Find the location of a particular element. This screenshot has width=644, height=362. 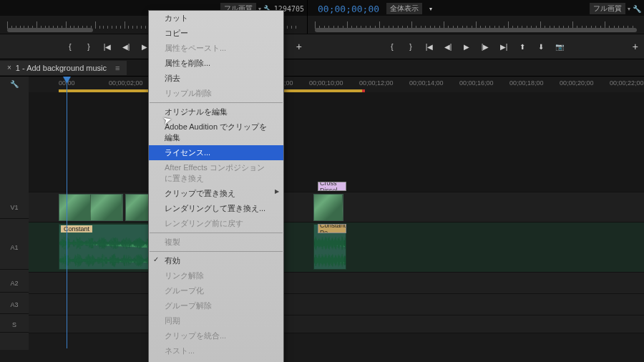

extract-button: ⬇ is located at coordinates (541, 47).